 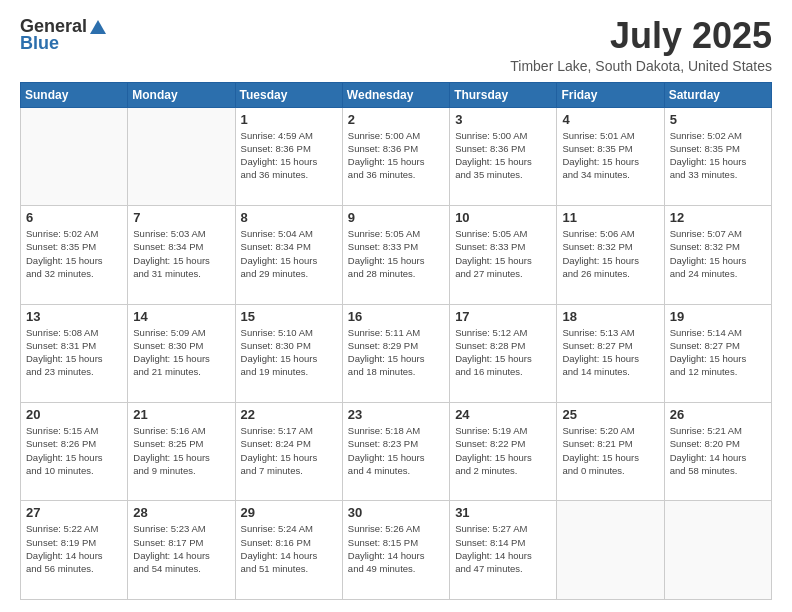 I want to click on day-info: Sunrise: 5:06 AM Sunset: 8:32 PM Dayligh…, so click(x=610, y=254).